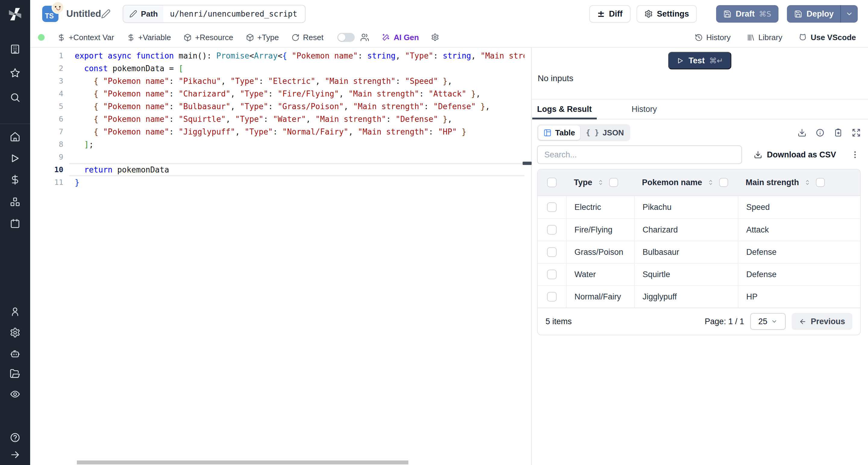 The height and width of the screenshot is (465, 868). Describe the element at coordinates (699, 207) in the screenshot. I see `table-row: ElectricPikachuSpeed` at that location.